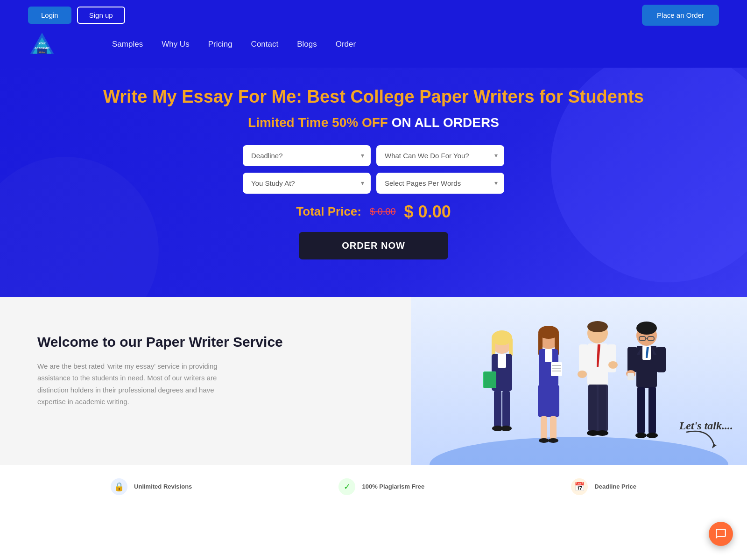  I want to click on welcome-image: Let's talk...., so click(579, 381).